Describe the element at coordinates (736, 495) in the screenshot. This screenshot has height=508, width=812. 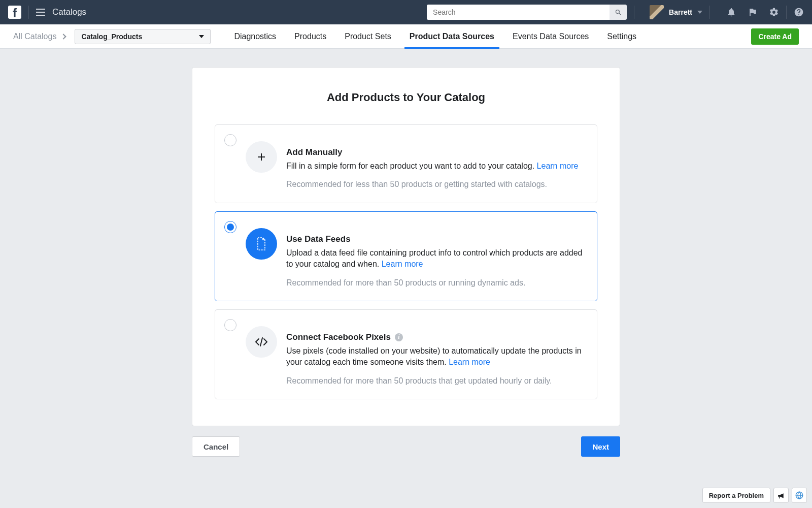
I see `report-problem-button: Report a Problem` at that location.